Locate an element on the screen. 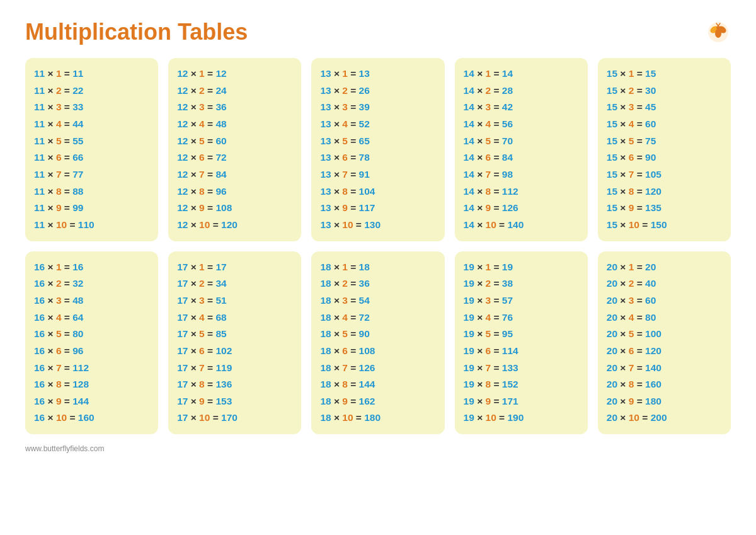 The image size is (756, 535). table-row: 11 × 9 = 99 is located at coordinates (92, 208).